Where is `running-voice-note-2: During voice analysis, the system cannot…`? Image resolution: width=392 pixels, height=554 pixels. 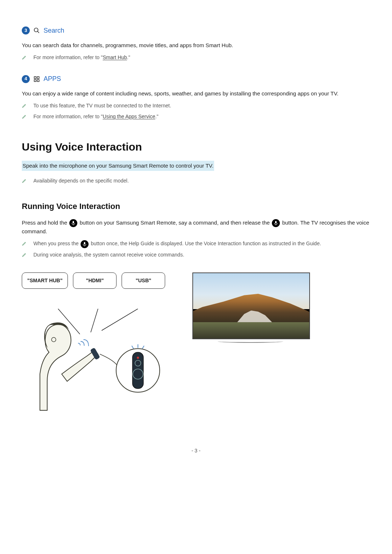
running-voice-note-2: During voice analysis, the system cannot… is located at coordinates (196, 255).